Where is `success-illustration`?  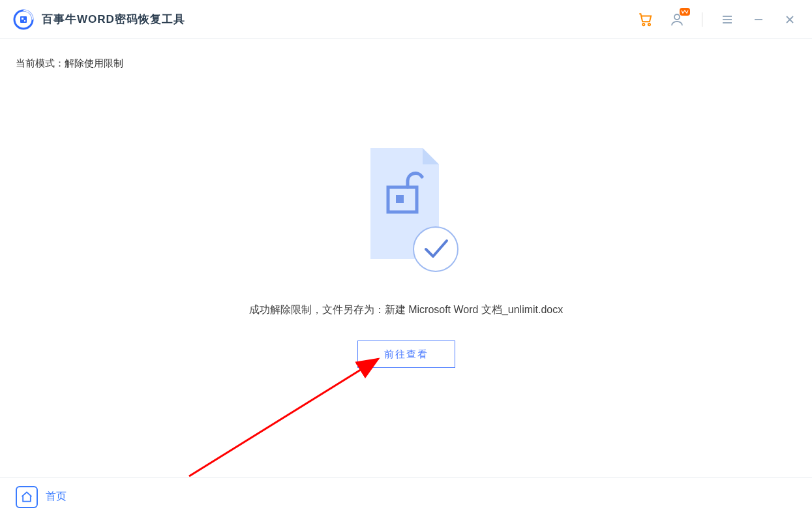 success-illustration is located at coordinates (406, 207).